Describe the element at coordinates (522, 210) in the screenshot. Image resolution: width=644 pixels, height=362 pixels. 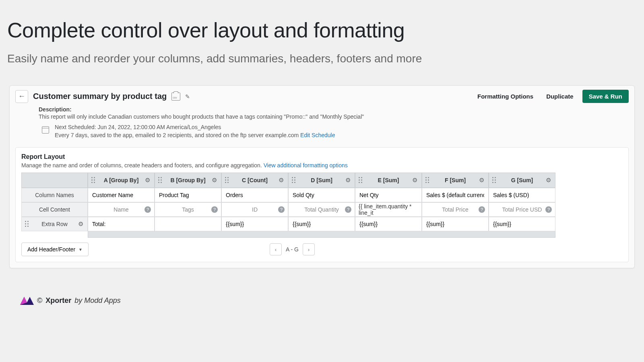
I see `cell-content-g: Total Price USD?` at that location.